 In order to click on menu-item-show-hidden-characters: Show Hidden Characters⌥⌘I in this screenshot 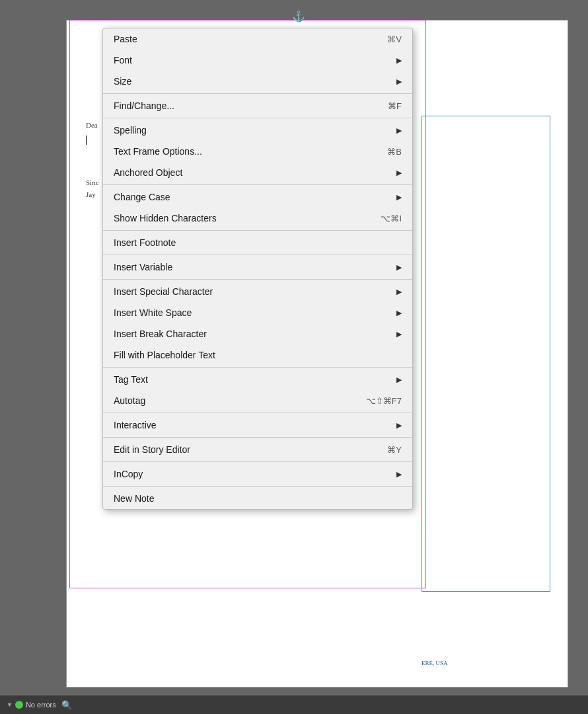, I will do `click(258, 218)`.